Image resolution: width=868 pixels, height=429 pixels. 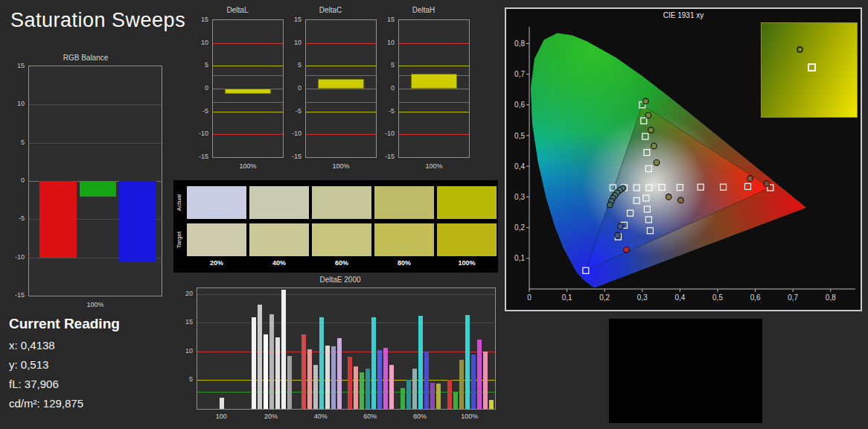 What do you see at coordinates (138, 221) in the screenshot?
I see `blue-bar` at bounding box center [138, 221].